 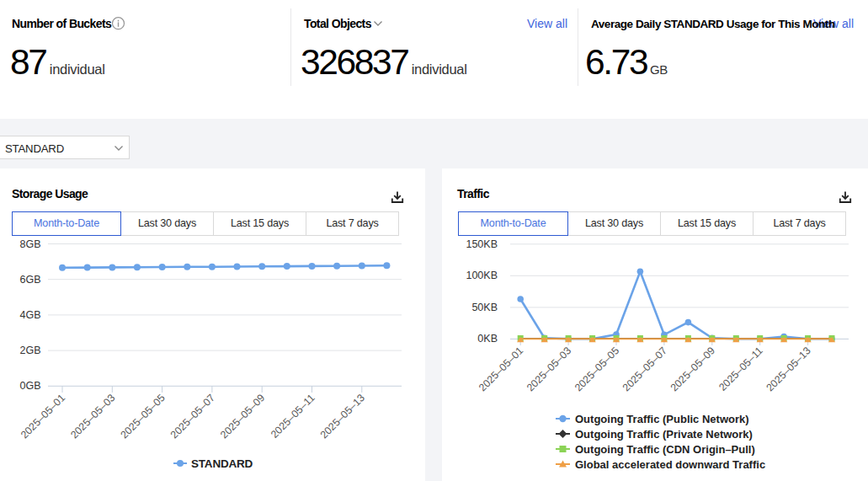 I want to click on svg-text: 150KB, so click(x=482, y=244).